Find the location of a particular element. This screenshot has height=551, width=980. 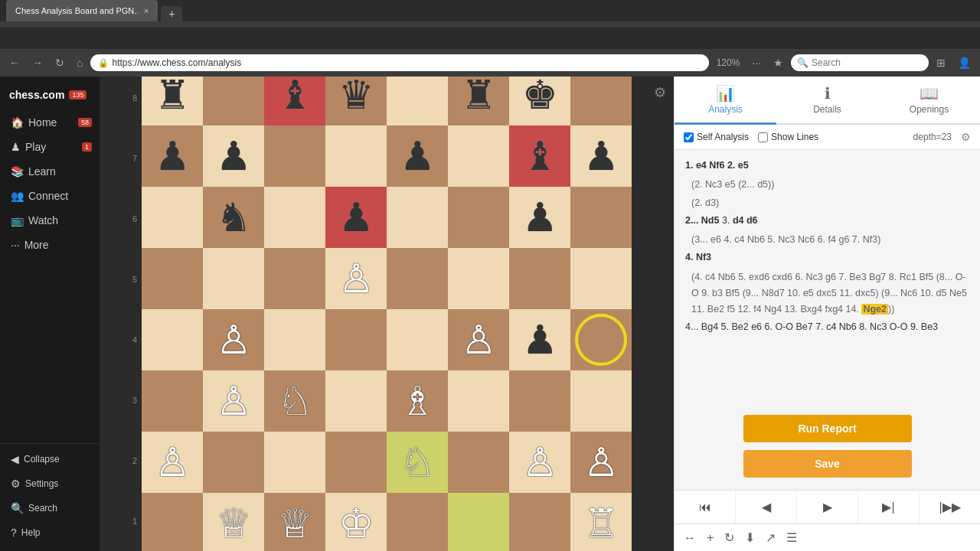

square-b8 is located at coordinates (234, 101).